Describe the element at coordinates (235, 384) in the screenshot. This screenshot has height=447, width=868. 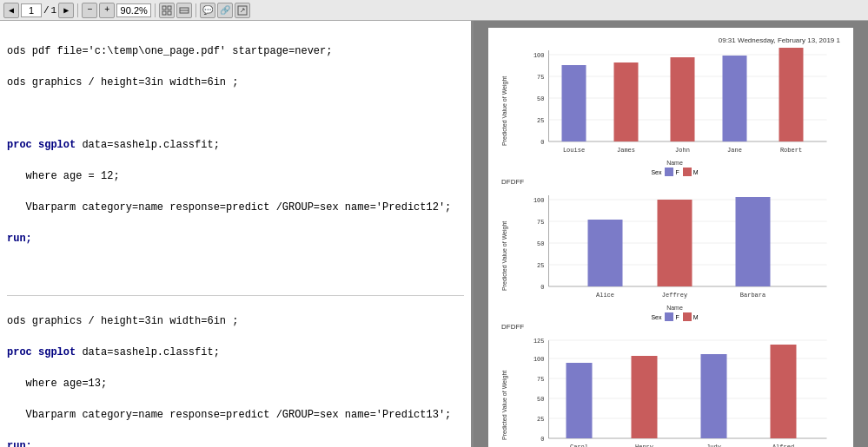
I see `code-line: where age=13;` at that location.